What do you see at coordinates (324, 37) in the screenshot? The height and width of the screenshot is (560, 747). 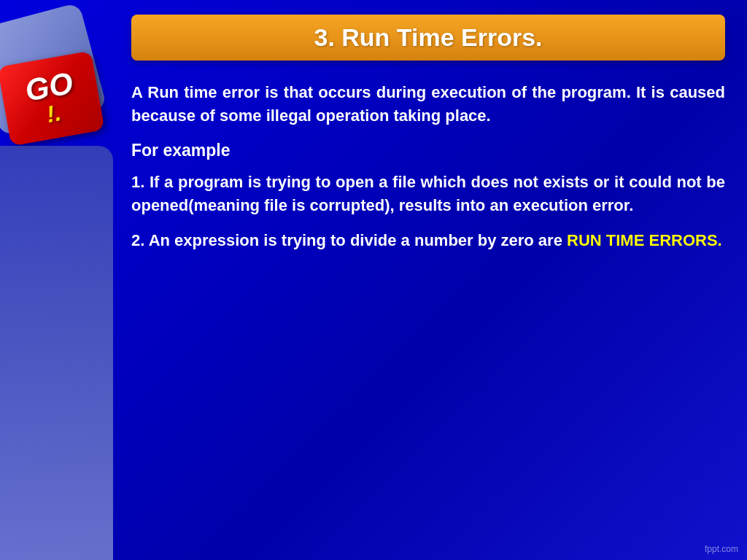 I see `title-number: 3.` at bounding box center [324, 37].